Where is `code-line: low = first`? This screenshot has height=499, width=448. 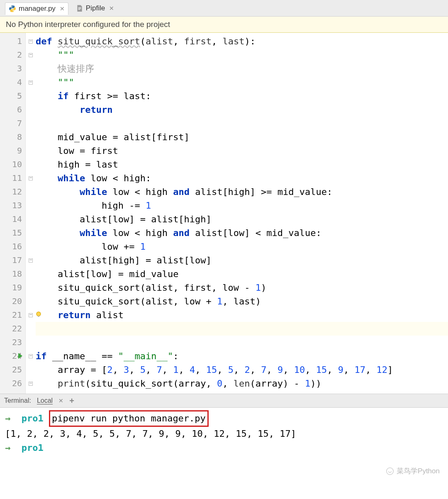
code-line: low = first is located at coordinates (242, 151).